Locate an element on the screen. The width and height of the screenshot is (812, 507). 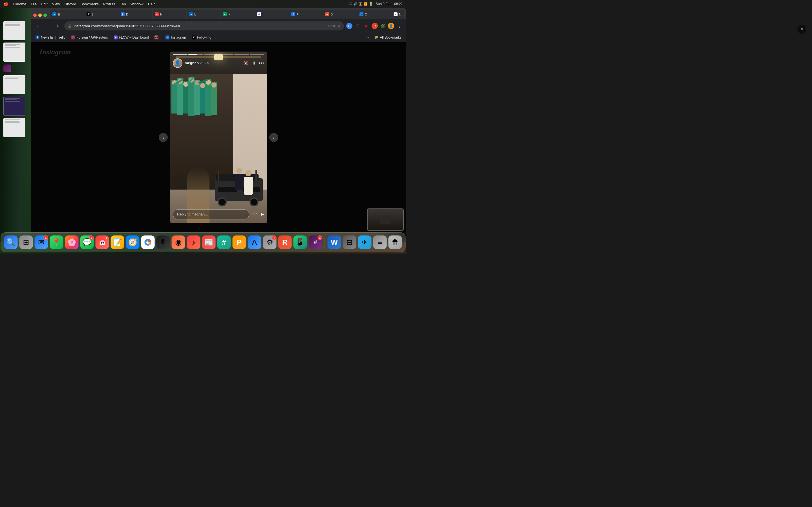
tab-bluesky: 🦋 C is located at coordinates (374, 14).